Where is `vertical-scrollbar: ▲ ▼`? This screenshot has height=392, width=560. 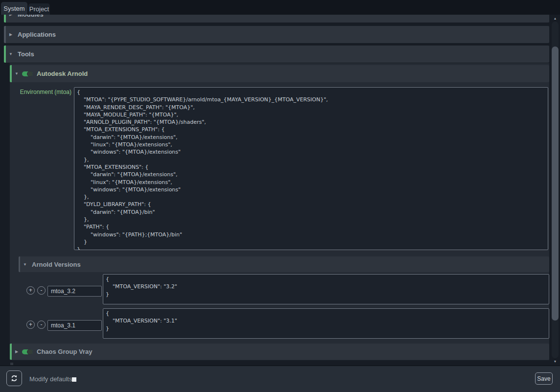 vertical-scrollbar: ▲ ▼ is located at coordinates (555, 190).